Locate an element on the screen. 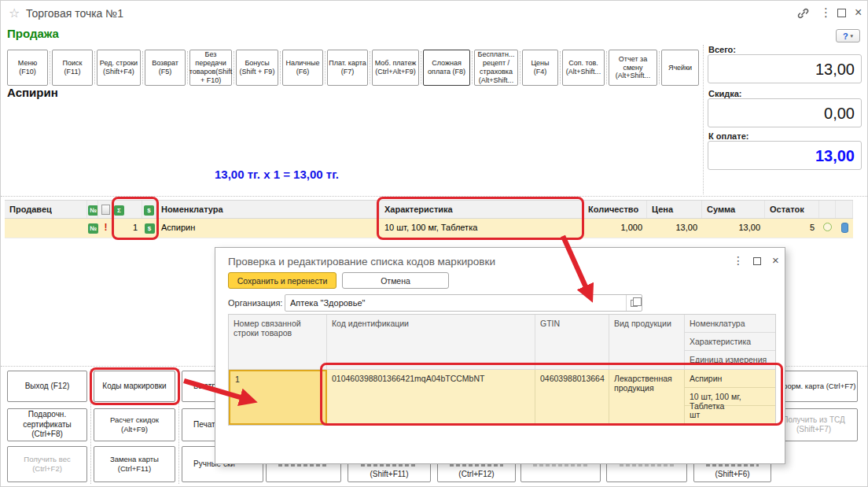 This screenshot has height=487, width=868. cancel-button: Отмена is located at coordinates (395, 280).